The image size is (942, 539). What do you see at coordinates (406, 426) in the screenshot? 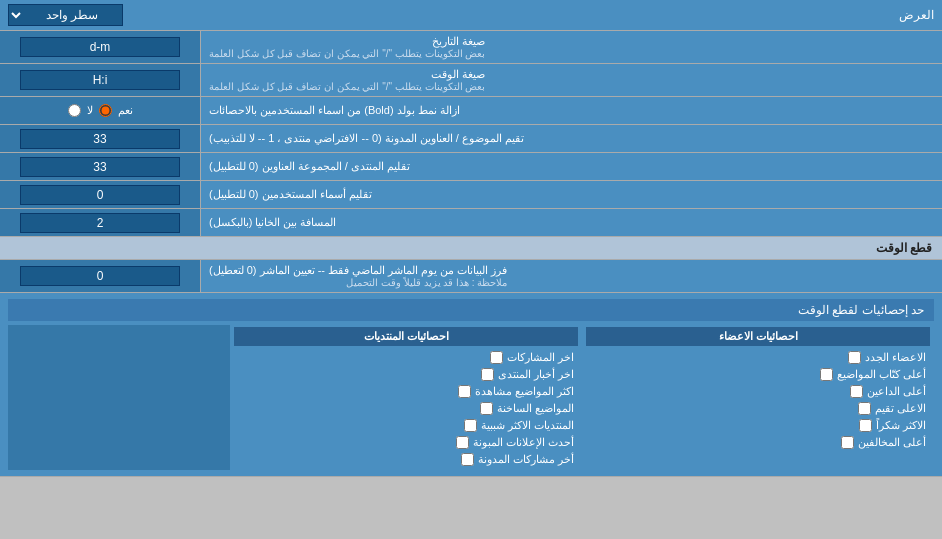
I see `stat-popular-forums: المنتديات الاكثر شببية` at bounding box center [406, 426].